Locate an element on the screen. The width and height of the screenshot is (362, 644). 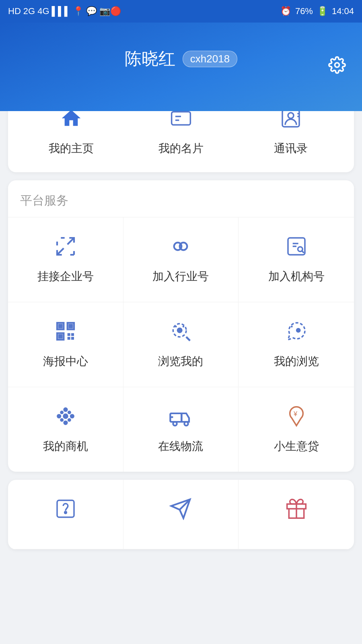
service-label-opportunity: 我的商机 is located at coordinates (66, 446).